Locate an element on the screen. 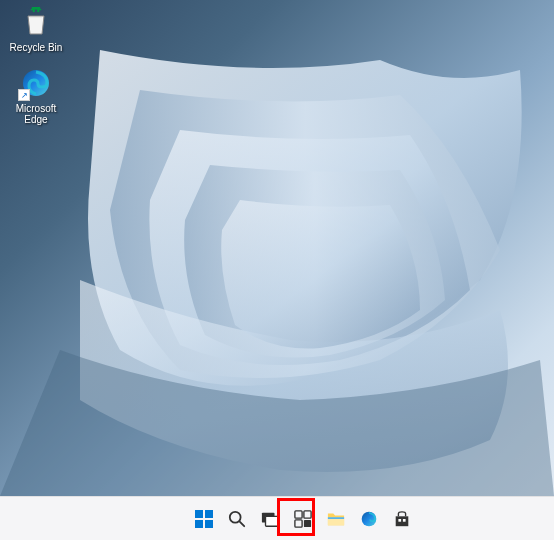  task-view-button is located at coordinates (270, 519).